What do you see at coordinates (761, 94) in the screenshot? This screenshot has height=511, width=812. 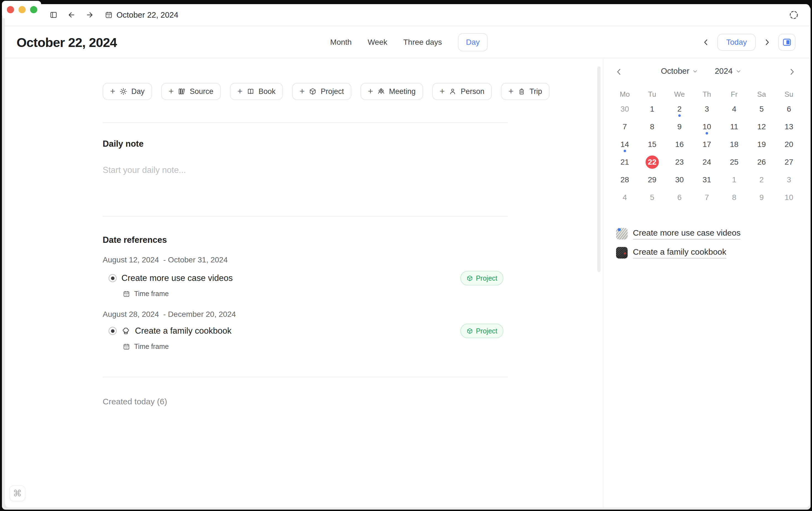 I see `weekday-label: Sa` at bounding box center [761, 94].